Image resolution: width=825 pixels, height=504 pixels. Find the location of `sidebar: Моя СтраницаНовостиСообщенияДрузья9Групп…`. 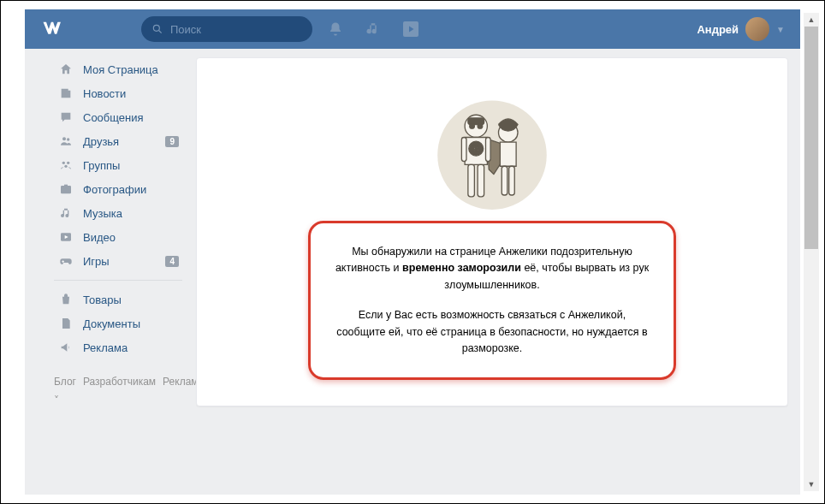

sidebar: Моя СтраницаНовостиСообщенияДрузья9Групп… is located at coordinates (118, 276).